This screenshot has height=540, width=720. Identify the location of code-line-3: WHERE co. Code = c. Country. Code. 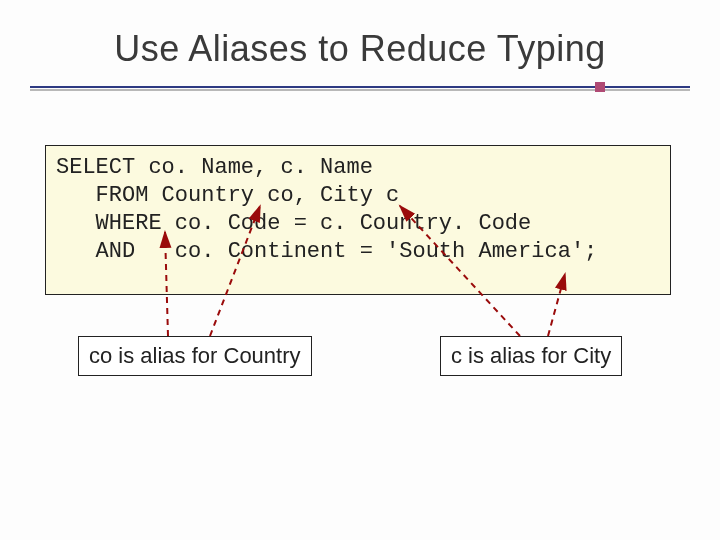
(358, 224).